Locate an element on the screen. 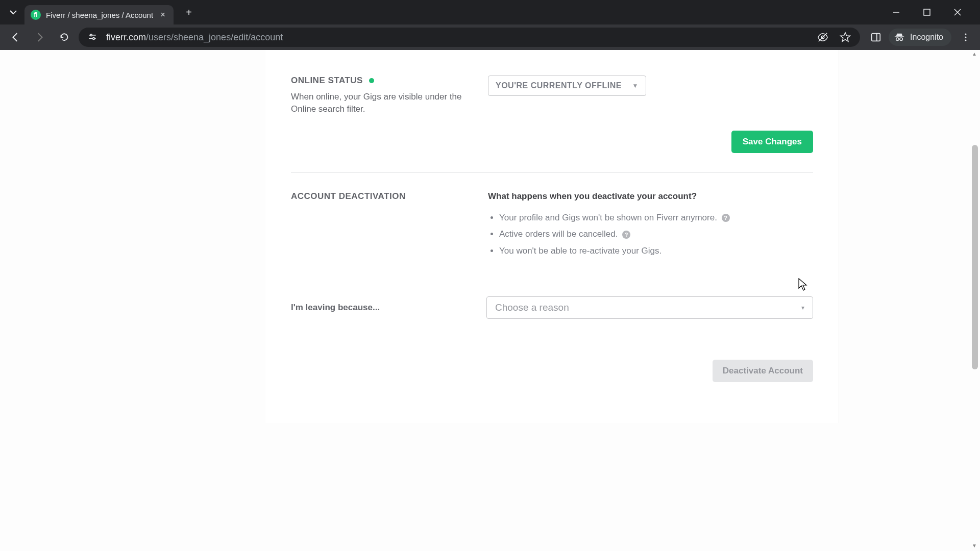 This screenshot has width=980, height=551. url-domain: fiverr.com is located at coordinates (126, 37).